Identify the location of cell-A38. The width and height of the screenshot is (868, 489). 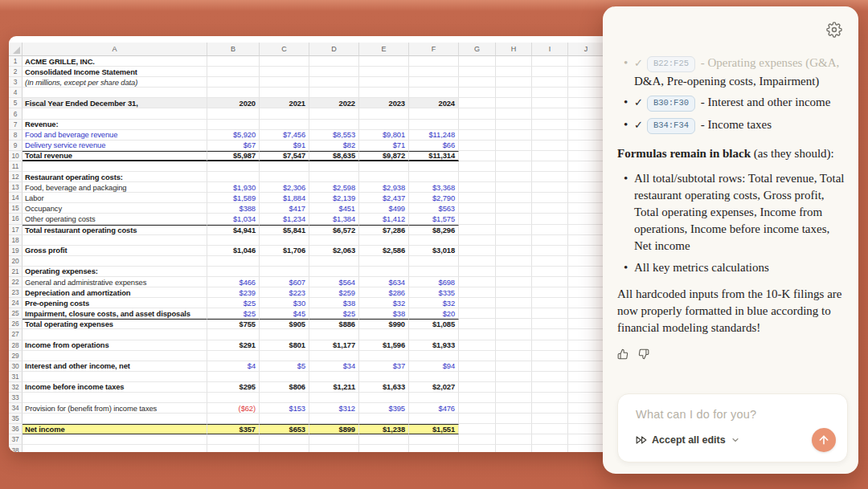
(115, 448).